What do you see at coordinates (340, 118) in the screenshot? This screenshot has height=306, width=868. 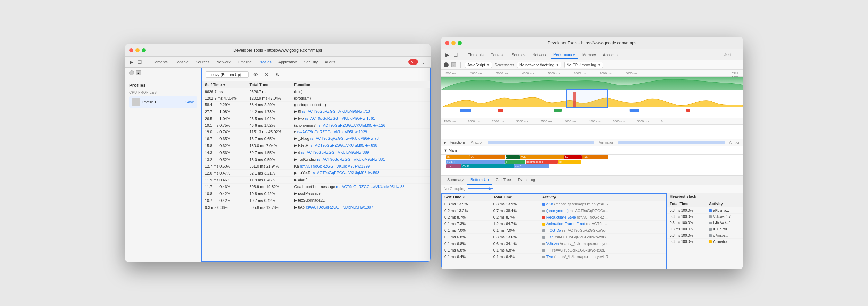 I see `function-link: rs=ACT9oGqRZGG...VKUlqM95Hw:1661` at bounding box center [340, 118].